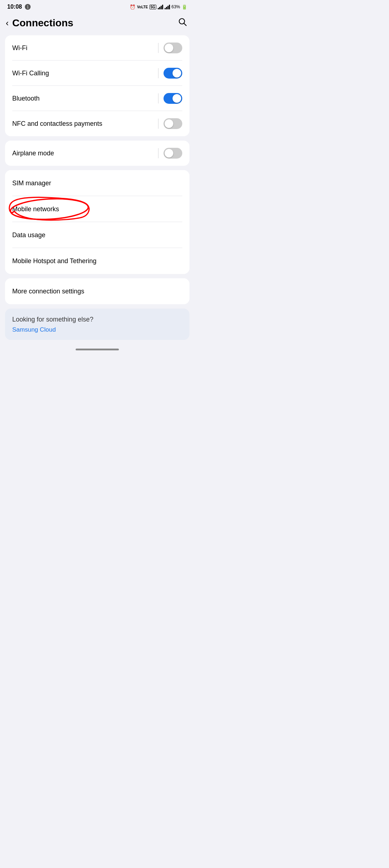 This screenshot has width=389, height=868. What do you see at coordinates (29, 235) in the screenshot?
I see `data-usage-label: Data usage` at bounding box center [29, 235].